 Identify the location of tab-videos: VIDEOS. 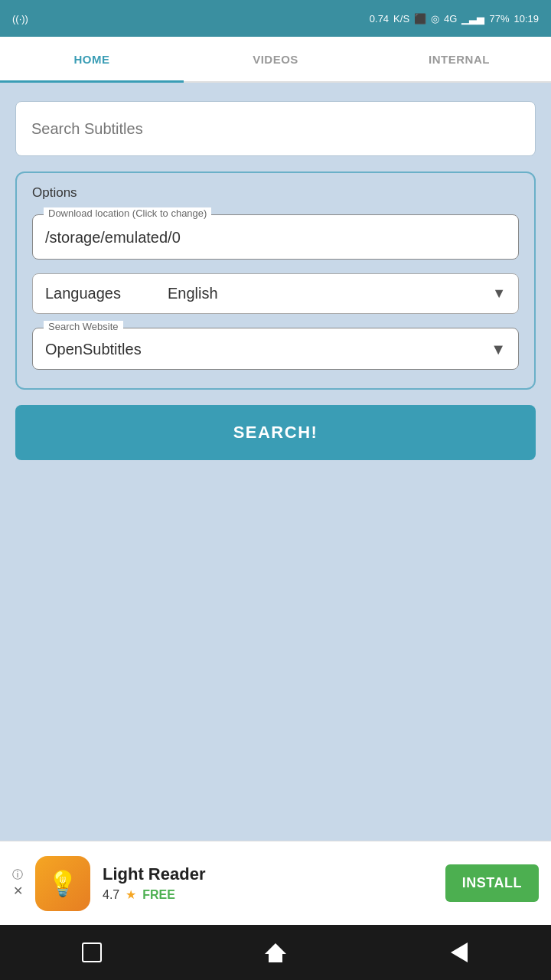
(276, 59).